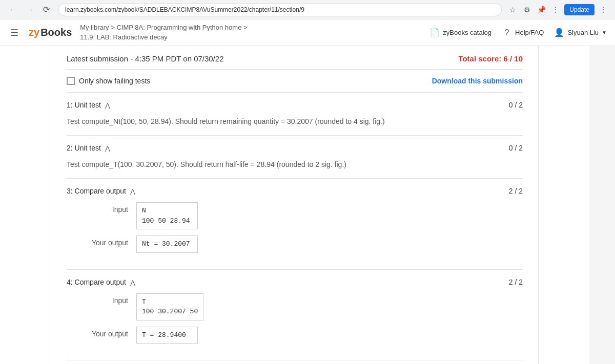  I want to click on pin-icon: 📌, so click(541, 10).